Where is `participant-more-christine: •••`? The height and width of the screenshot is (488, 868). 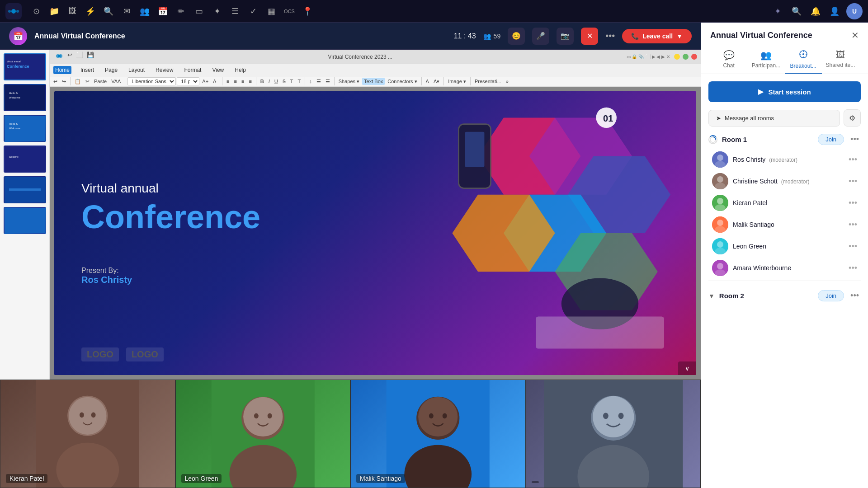
participant-more-christine: ••• is located at coordinates (853, 182).